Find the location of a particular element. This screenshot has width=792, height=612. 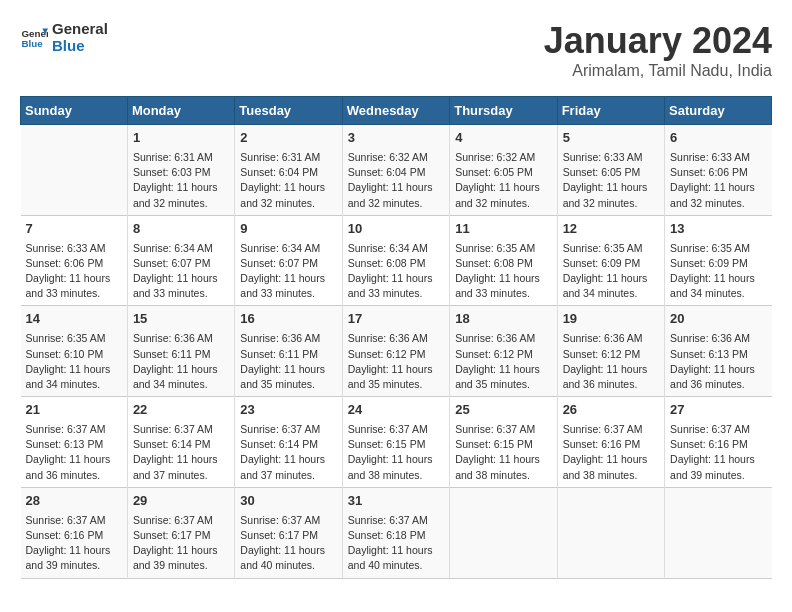

header-cell-wednesday: Wednesday is located at coordinates (396, 111).